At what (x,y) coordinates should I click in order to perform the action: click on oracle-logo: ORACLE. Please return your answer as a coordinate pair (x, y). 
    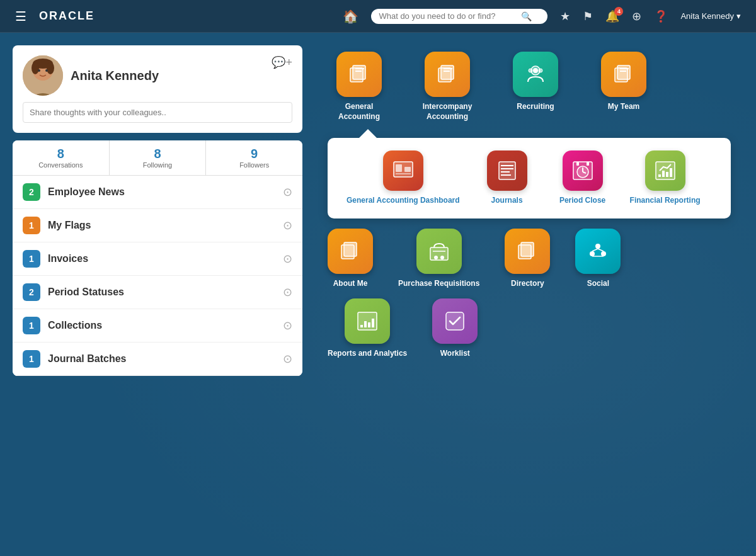
    Looking at the image, I should click on (67, 16).